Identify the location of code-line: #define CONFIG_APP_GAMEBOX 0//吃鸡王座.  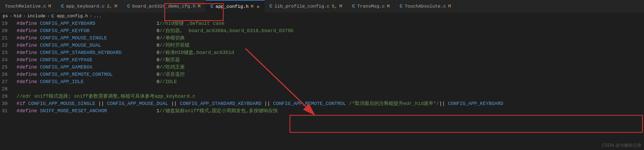
(328, 67).